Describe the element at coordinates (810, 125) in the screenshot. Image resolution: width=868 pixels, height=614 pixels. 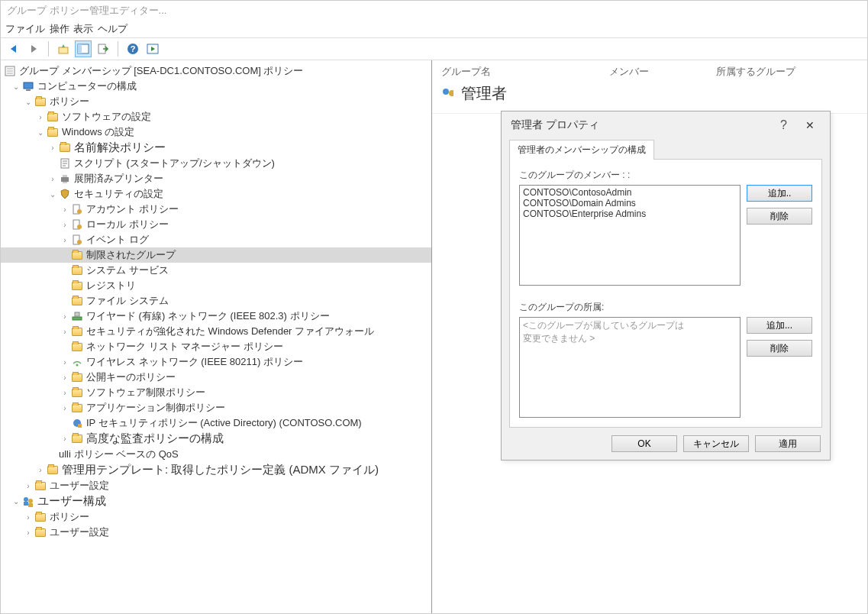
I see `dialog-close-icon: ✕` at that location.